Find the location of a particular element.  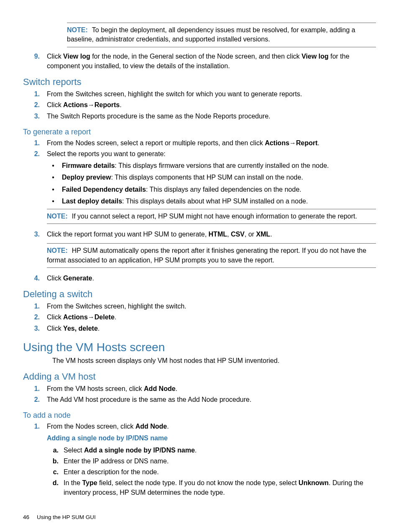

footer-title: Using the HP SUM GUI is located at coordinates (66, 517).